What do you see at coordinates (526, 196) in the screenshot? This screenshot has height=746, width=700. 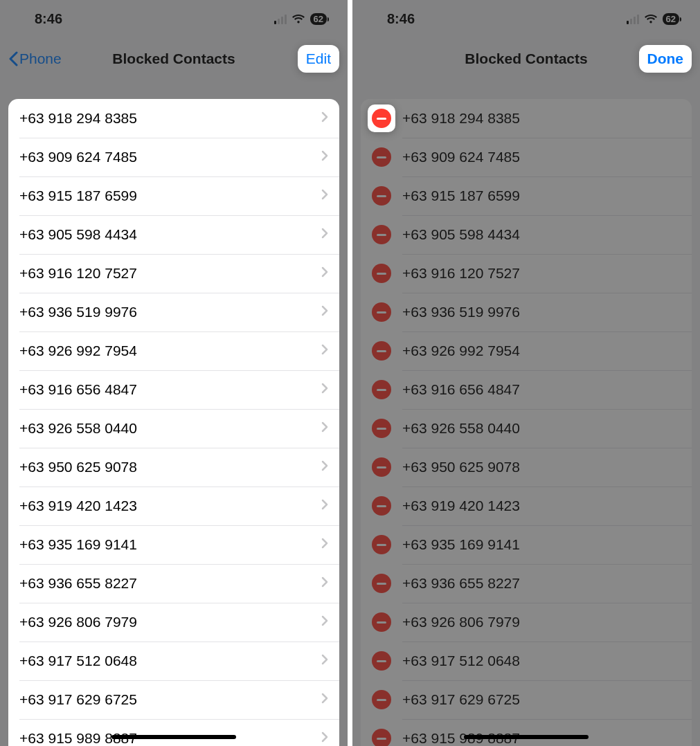 I see `blocked-contact-row-editing: +63 915 187 6599` at bounding box center [526, 196].